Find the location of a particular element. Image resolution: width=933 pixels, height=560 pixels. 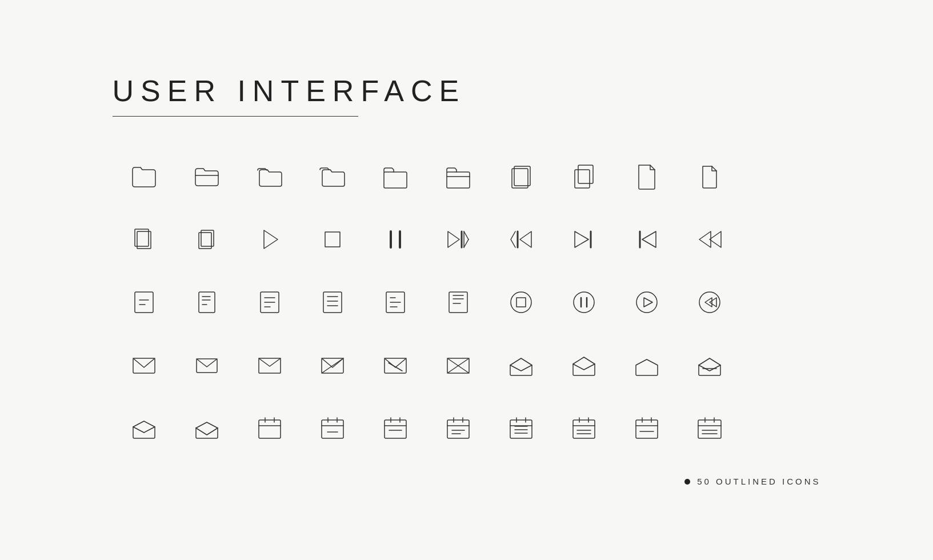

icon-calendar-lines is located at coordinates (458, 428).